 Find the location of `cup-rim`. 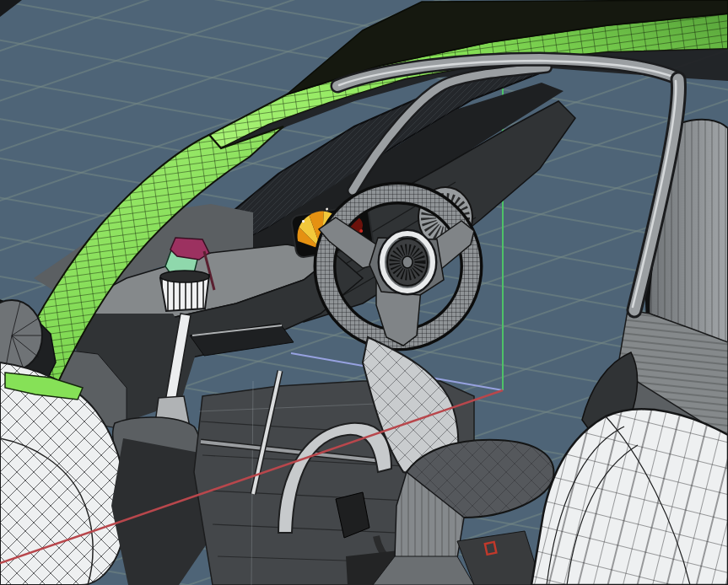

cup-rim is located at coordinates (185, 276).